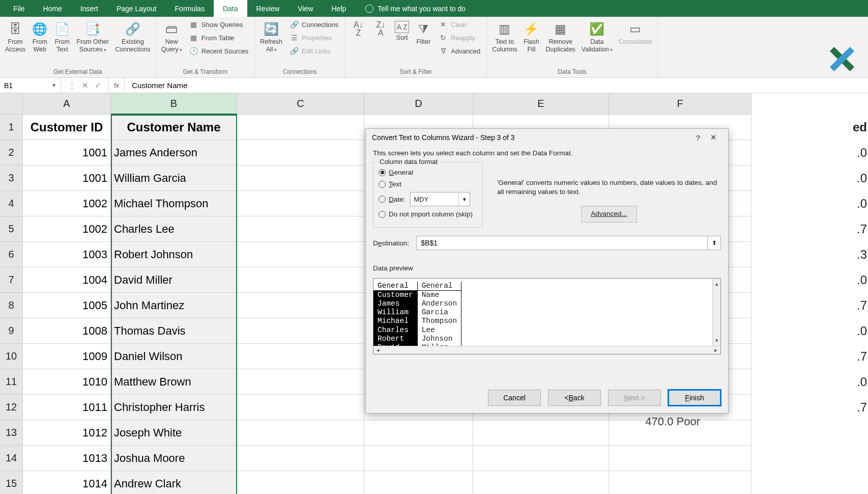 Image resolution: width=868 pixels, height=494 pixels. What do you see at coordinates (11, 331) in the screenshot?
I see `row-header: 9` at bounding box center [11, 331].